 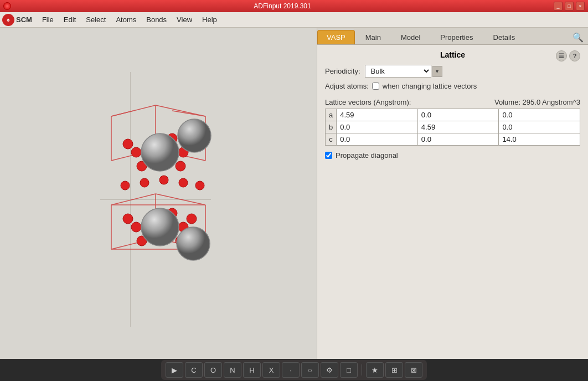 I want to click on adjust-atoms-row: Adjust atoms: when changing lattice vect…, so click(x=453, y=86).